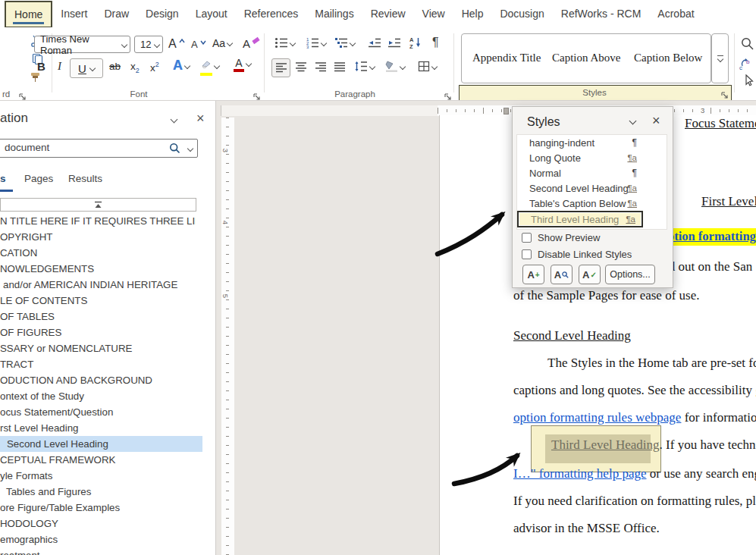 This screenshot has height=555, width=756. Describe the element at coordinates (222, 43) in the screenshot. I see `change-case-button: Aa` at that location.